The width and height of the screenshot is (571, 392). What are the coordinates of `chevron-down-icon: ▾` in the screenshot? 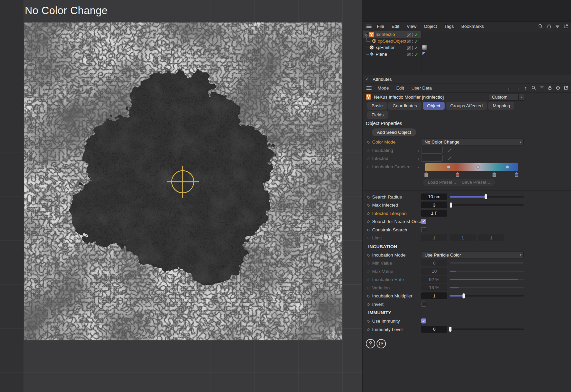 It's located at (520, 255).